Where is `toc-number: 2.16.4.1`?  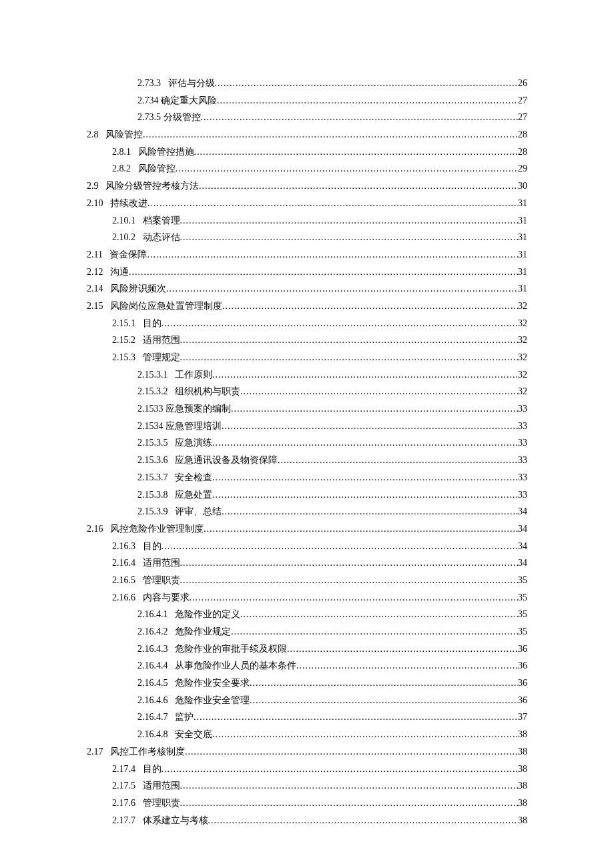
toc-number: 2.16.4.1 is located at coordinates (153, 614).